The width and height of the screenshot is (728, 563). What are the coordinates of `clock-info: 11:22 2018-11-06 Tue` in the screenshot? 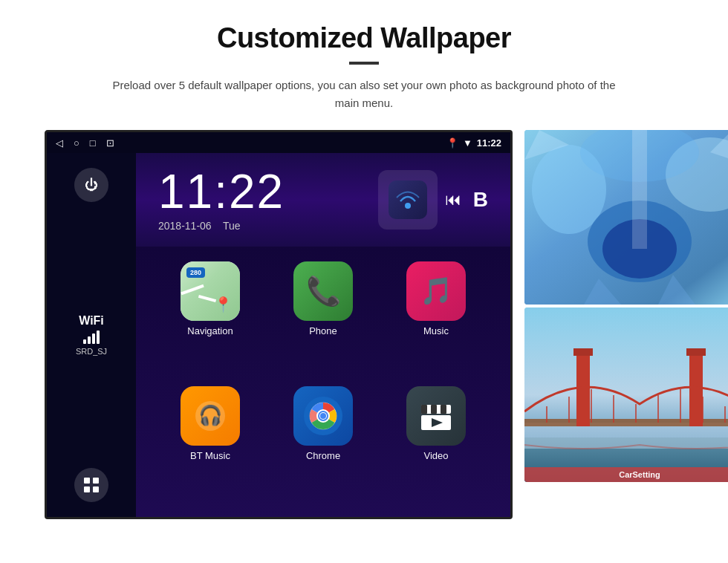 It's located at (221, 200).